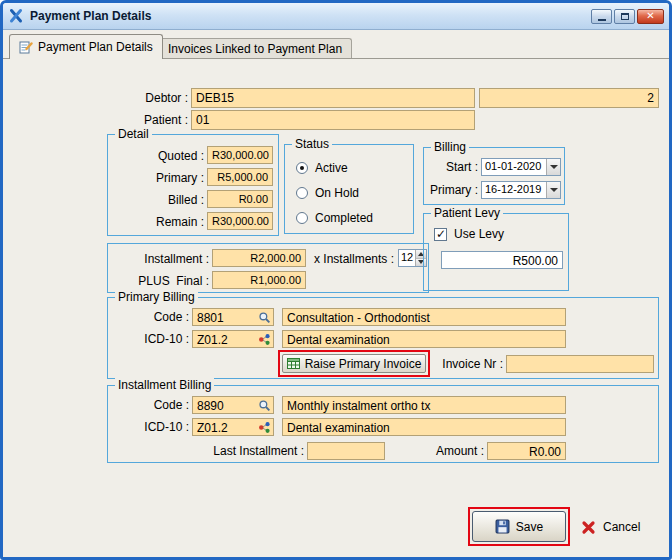 The image size is (672, 560). I want to click on plus-final-field: R1,000.00, so click(259, 280).